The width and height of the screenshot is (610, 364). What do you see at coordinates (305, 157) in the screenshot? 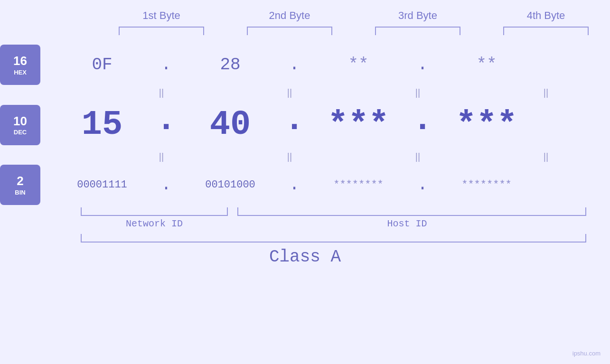
I see `equals-row-2: || || || ||` at bounding box center [305, 157].